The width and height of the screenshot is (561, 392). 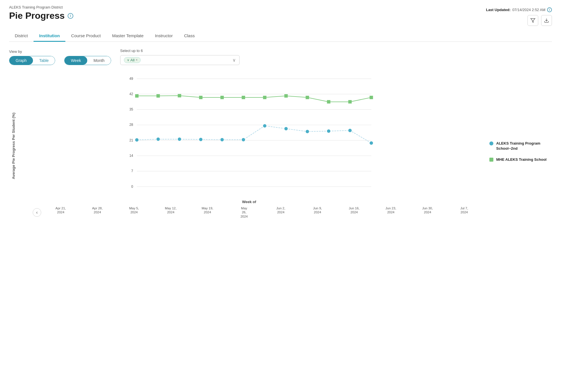 What do you see at coordinates (547, 20) in the screenshot?
I see `download-button` at bounding box center [547, 20].